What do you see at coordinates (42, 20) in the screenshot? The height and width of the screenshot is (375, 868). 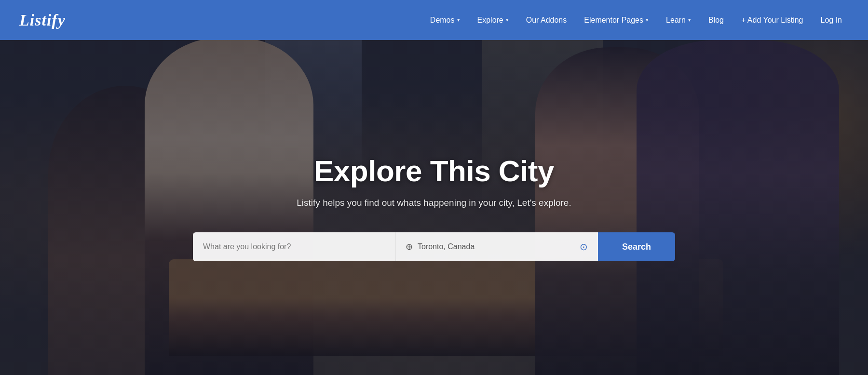 I see `brand-logo: Listify` at bounding box center [42, 20].